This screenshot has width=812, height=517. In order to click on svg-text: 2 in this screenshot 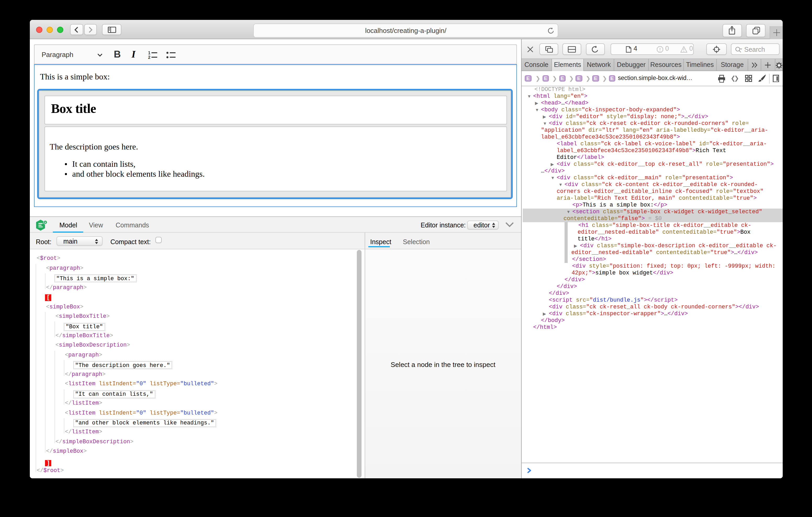, I will do `click(149, 57)`.